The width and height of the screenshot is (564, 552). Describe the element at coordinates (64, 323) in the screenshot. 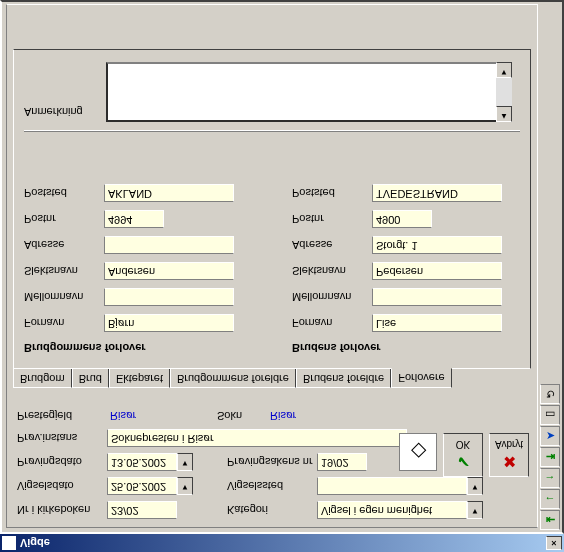

I see `g-fornavn-label: Fornavn` at that location.